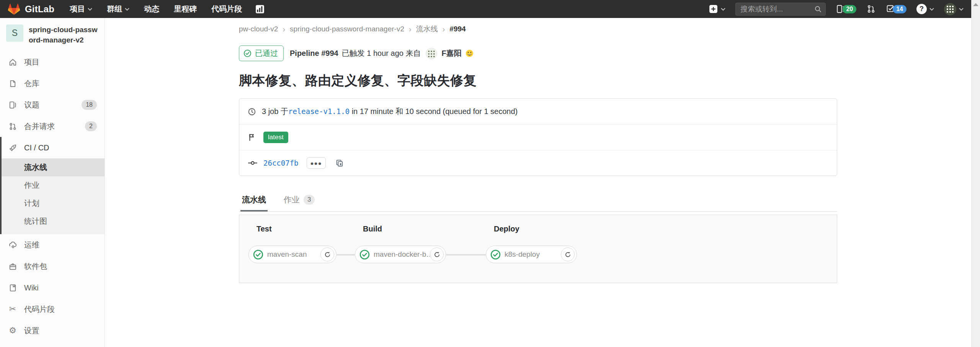  I want to click on stage-title: Test, so click(296, 229).